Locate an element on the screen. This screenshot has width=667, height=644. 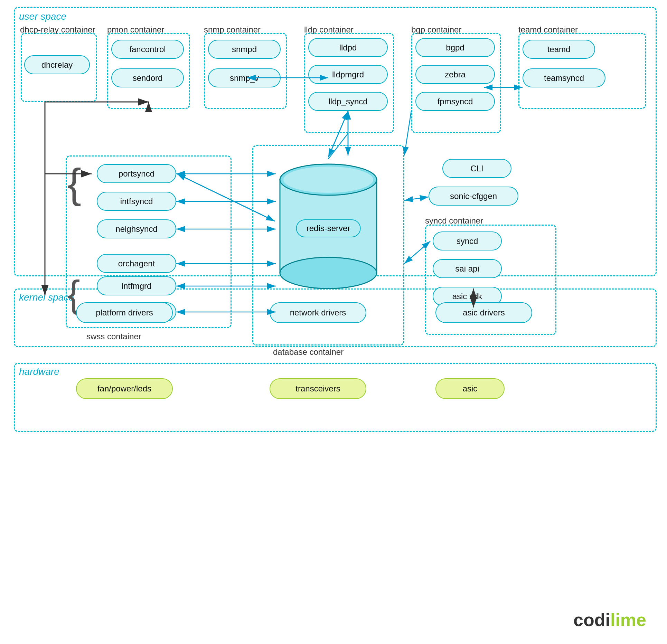
lldp-syncd-node: lldp_syncd is located at coordinates (348, 102).